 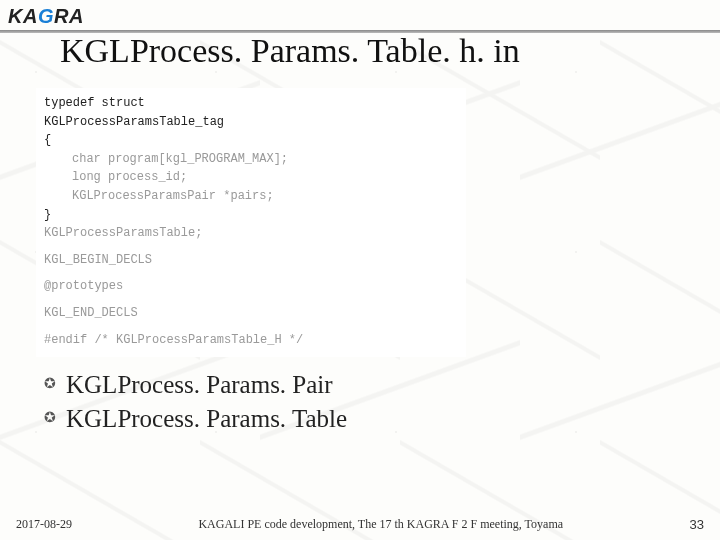 What do you see at coordinates (46, 16) in the screenshot?
I see `logo-g: G` at bounding box center [46, 16].